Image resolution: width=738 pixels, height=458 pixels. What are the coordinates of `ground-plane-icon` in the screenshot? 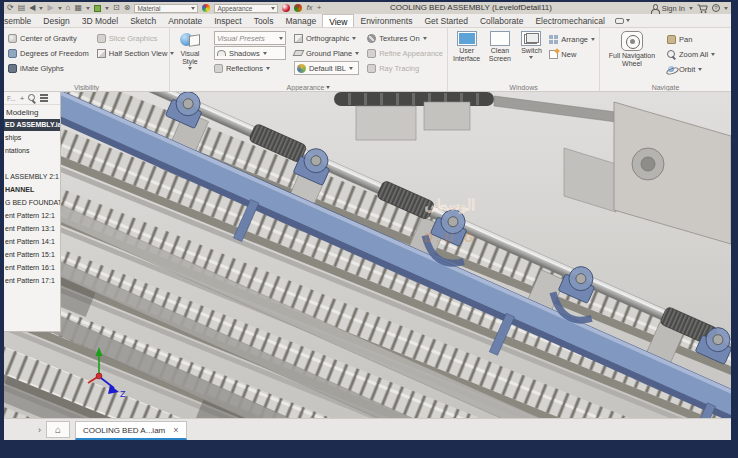 It's located at (298, 53).